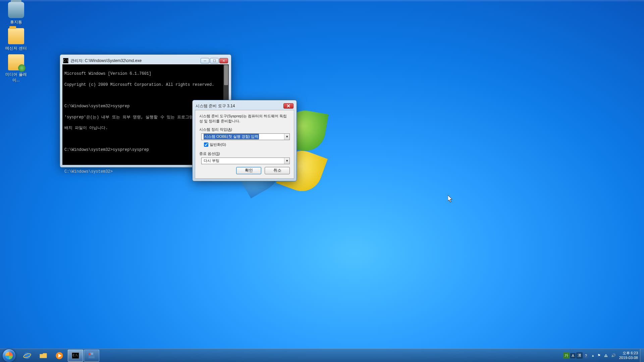 This screenshot has height=362, width=644. I want to click on sysprep-body: 시스템 준비 도구(Sysprep)는 컴퓨터의 하드웨어 독립성 및 정리를 …, so click(245, 144).